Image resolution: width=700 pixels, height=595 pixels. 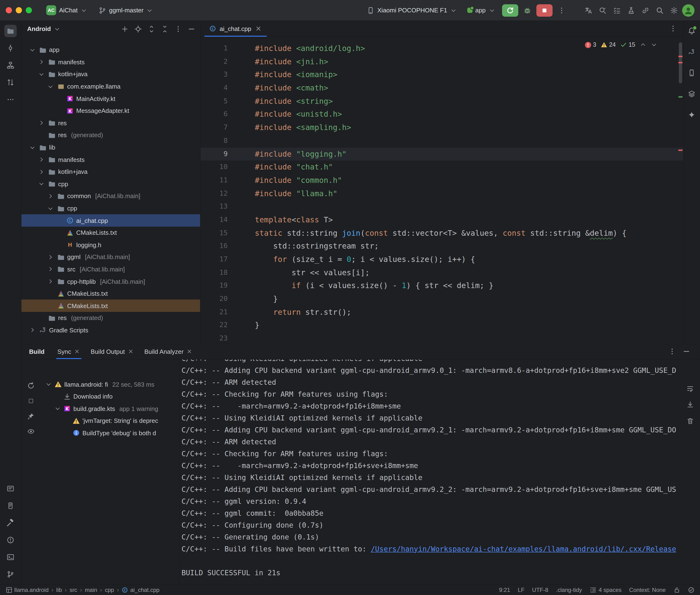 What do you see at coordinates (505, 590) in the screenshot?
I see `cursor-position-widget: 9:21` at bounding box center [505, 590].